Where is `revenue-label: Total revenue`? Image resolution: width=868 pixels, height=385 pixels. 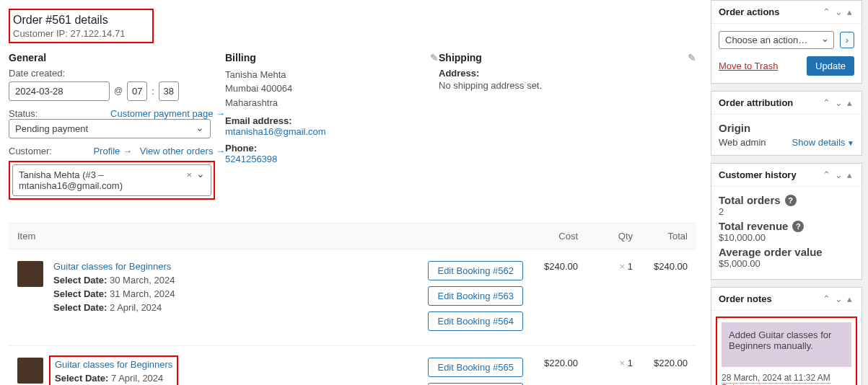
revenue-label: Total revenue is located at coordinates (753, 226).